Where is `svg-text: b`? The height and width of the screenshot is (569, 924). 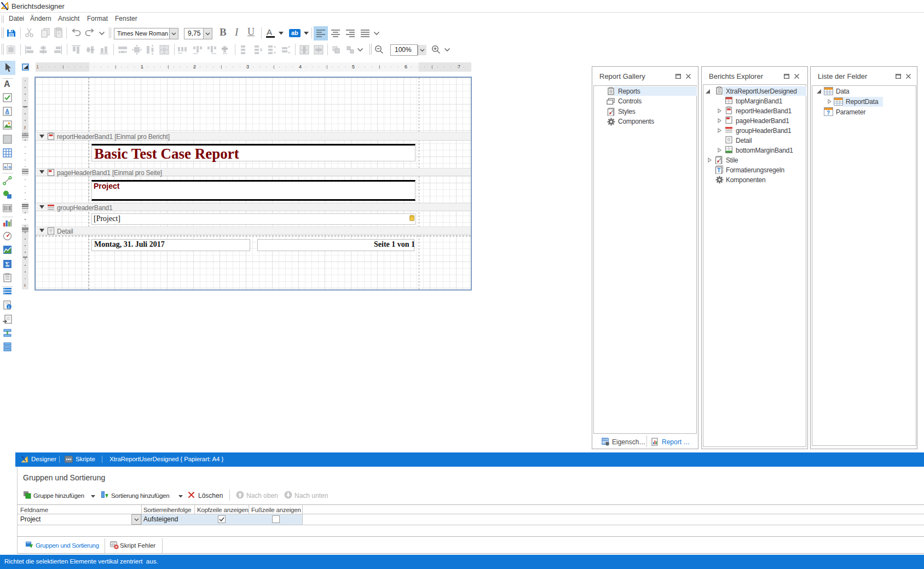 svg-text: b is located at coordinates (10, 167).